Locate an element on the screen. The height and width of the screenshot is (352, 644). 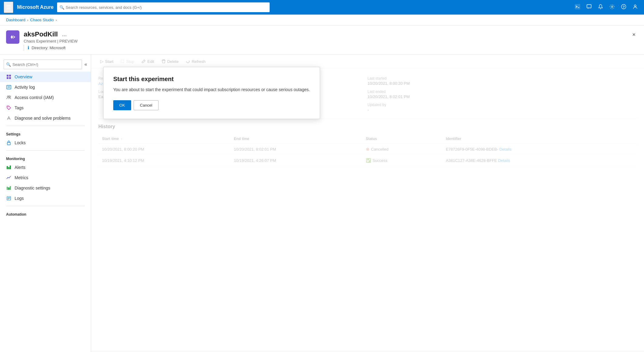
ellipsis-button: ... is located at coordinates (64, 35).